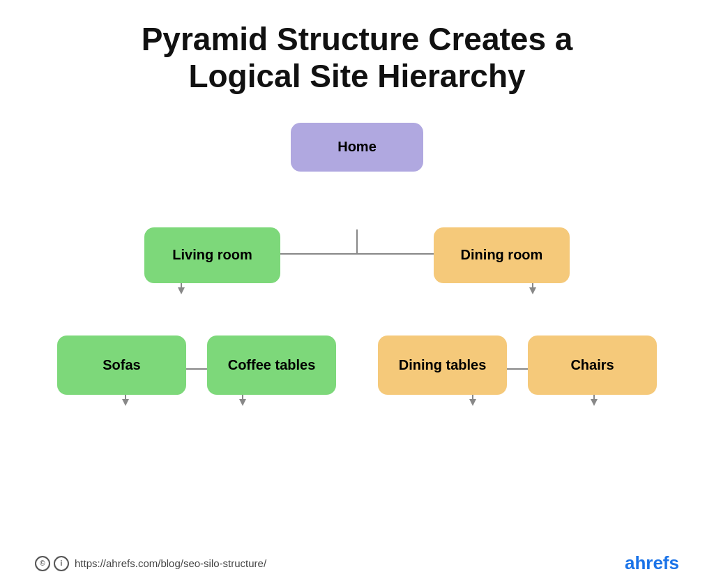  I want to click on footer-url: https://ahrefs.com/blog/seo-silo-structu…, so click(170, 564).